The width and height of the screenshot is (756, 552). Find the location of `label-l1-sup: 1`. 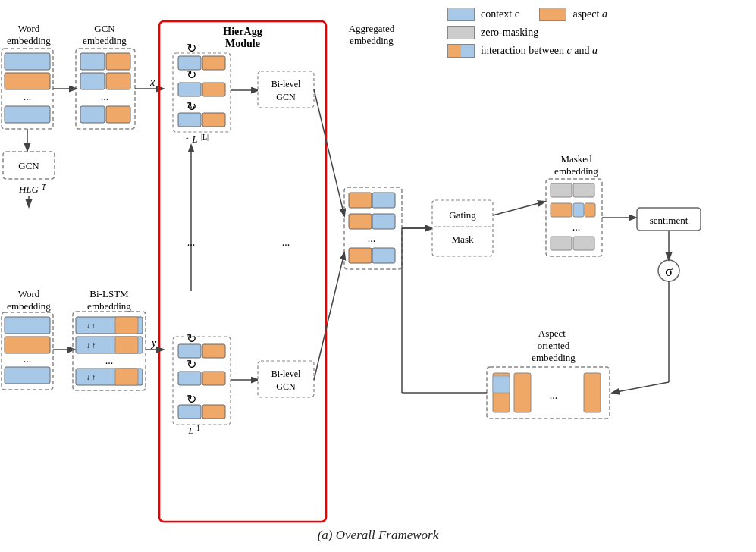

label-l1-sup: 1 is located at coordinates (199, 428).